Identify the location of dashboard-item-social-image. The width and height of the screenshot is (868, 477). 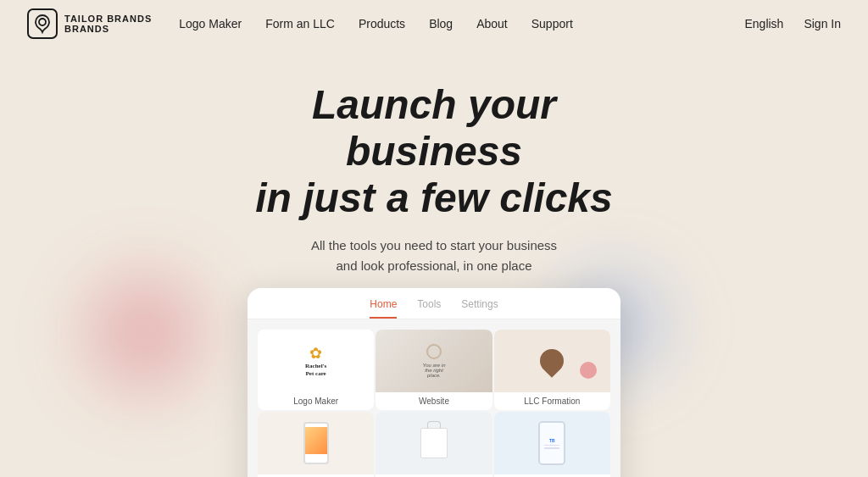
(315, 443).